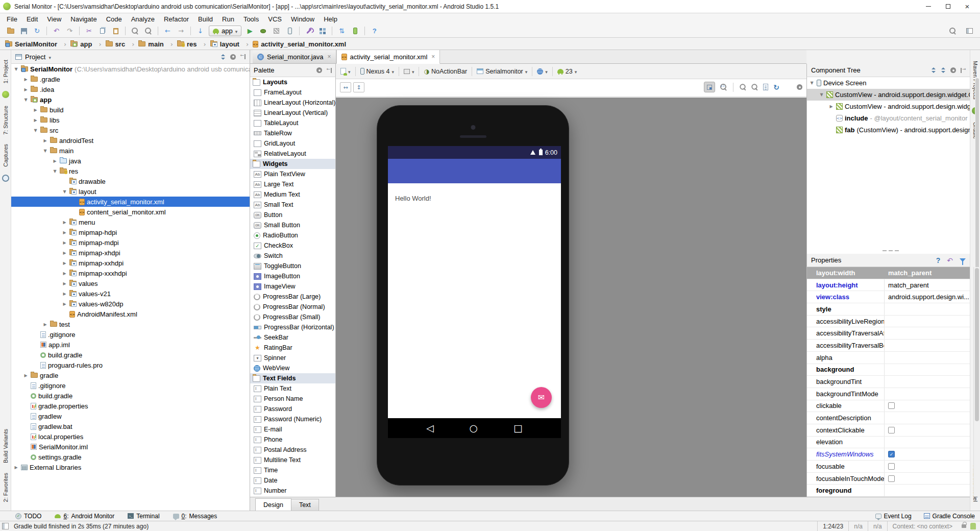 The image size is (980, 531). Describe the element at coordinates (131, 273) in the screenshot. I see `tree-row: ▶ mipmap-xxxhdpi` at that location.